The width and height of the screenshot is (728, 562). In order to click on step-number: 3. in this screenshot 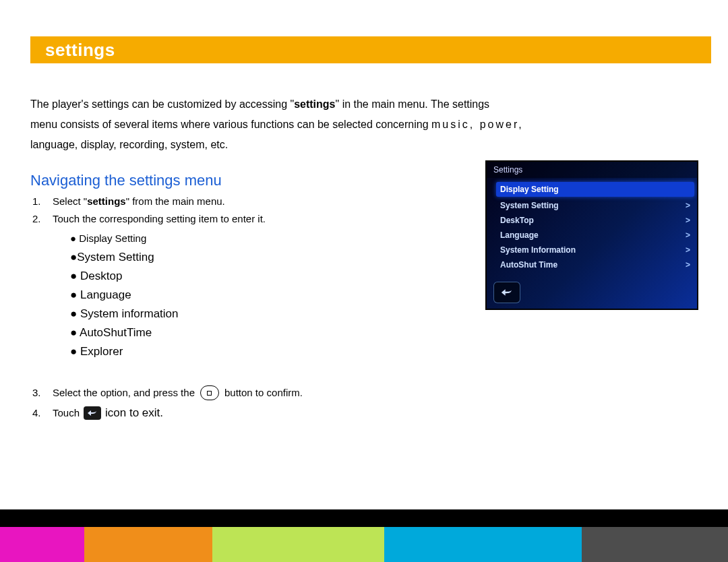, I will do `click(42, 393)`.